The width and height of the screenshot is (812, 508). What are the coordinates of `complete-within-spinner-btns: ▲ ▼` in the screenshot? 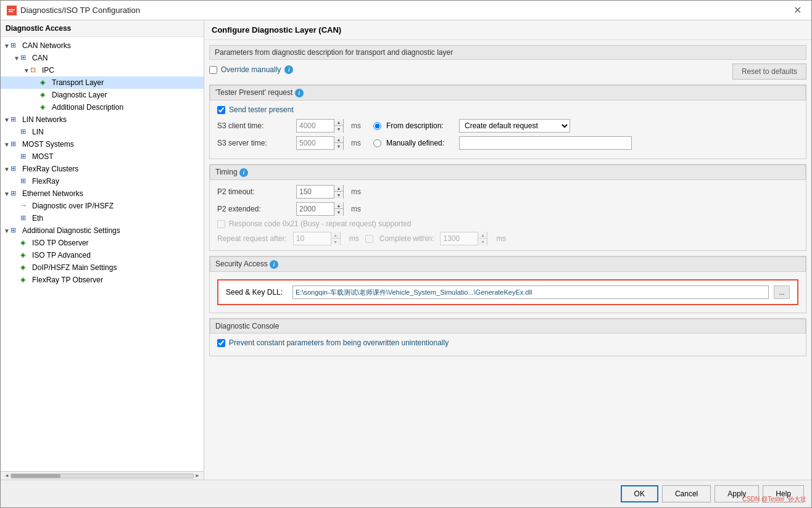 It's located at (483, 239).